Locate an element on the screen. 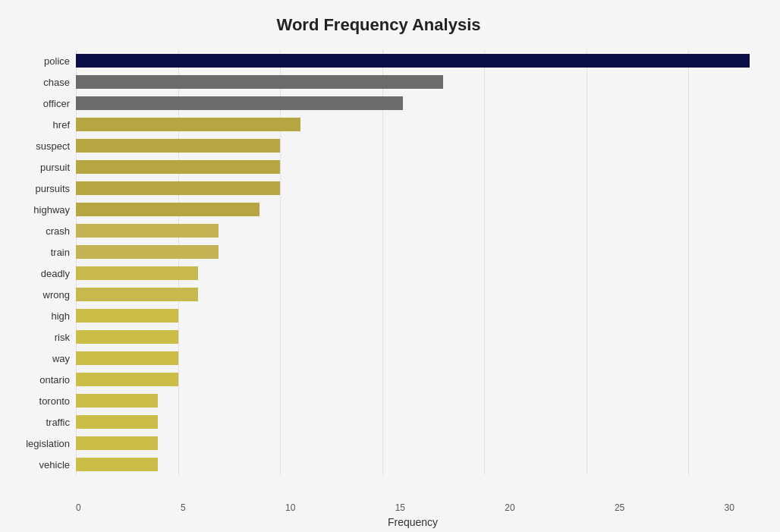 The height and width of the screenshot is (532, 780). chart-title: Word Frequency Analysis is located at coordinates (379, 25).